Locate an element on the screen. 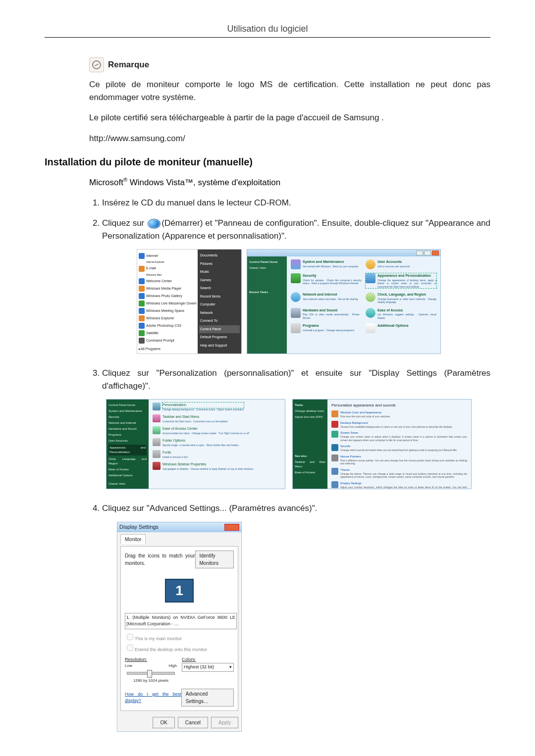 This screenshot has height=756, width=535. pers-1-t: Desktop Background is located at coordinates (396, 423).